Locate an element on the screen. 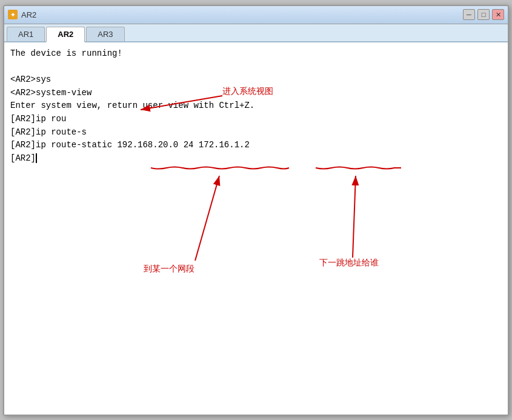 This screenshot has height=420, width=512. maximize-button: □ is located at coordinates (484, 15).